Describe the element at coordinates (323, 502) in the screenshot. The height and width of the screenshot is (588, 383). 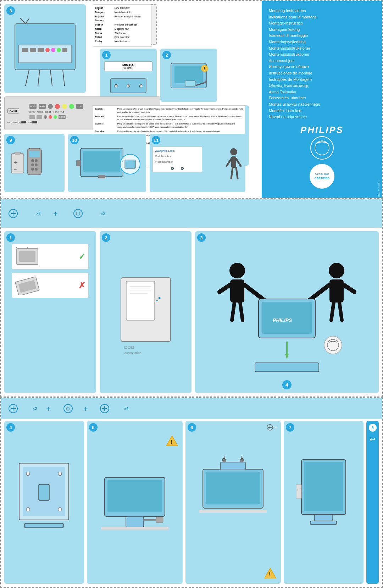
I see `bottom-step7: 7 ←` at that location.